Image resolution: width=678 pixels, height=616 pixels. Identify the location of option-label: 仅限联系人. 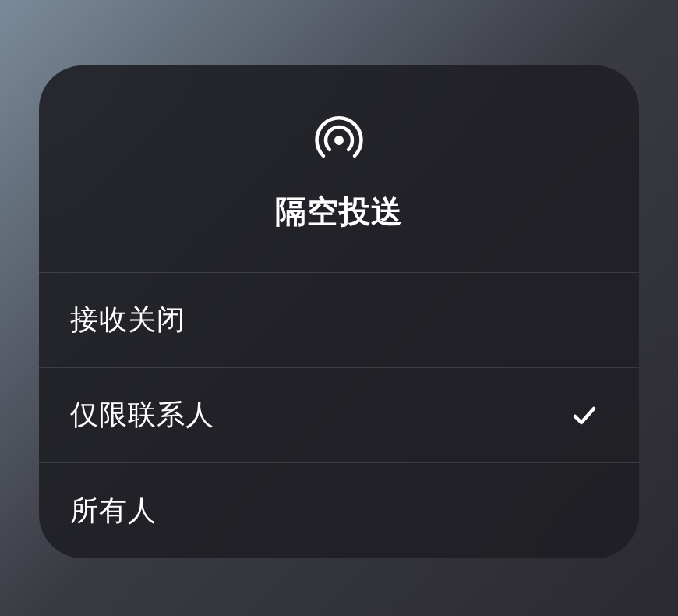
(142, 415).